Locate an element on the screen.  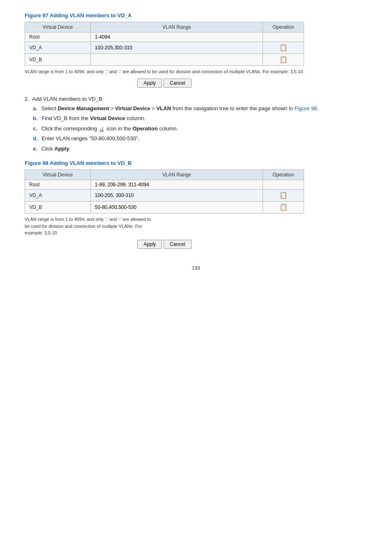
substep-c: c. Click the corresponding 🖨 icon in the… is located at coordinates (200, 129).